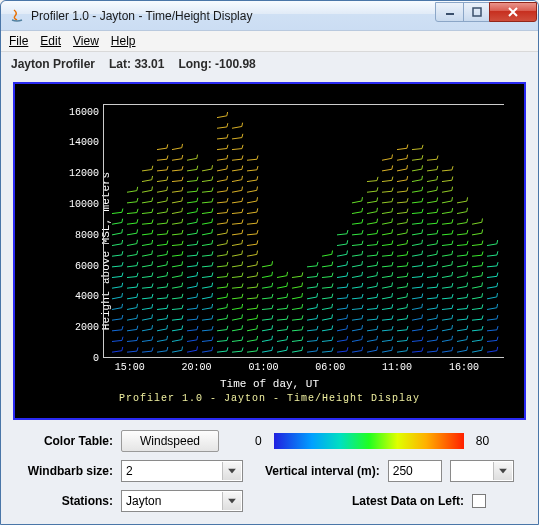 Image resolution: width=539 pixels, height=528 pixels. I want to click on y-tick-label: 2000, so click(87, 328).